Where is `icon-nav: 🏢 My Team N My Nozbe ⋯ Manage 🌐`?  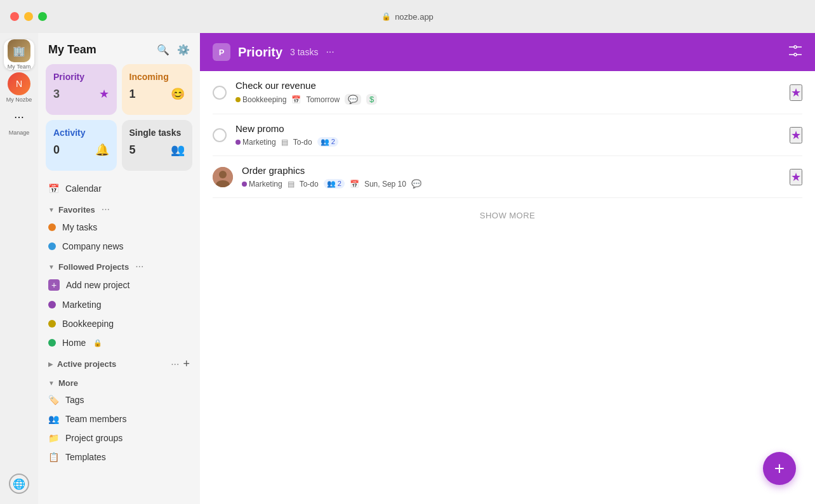
icon-nav: 🏢 My Team N My Nozbe ⋯ Manage 🌐 is located at coordinates (19, 269).